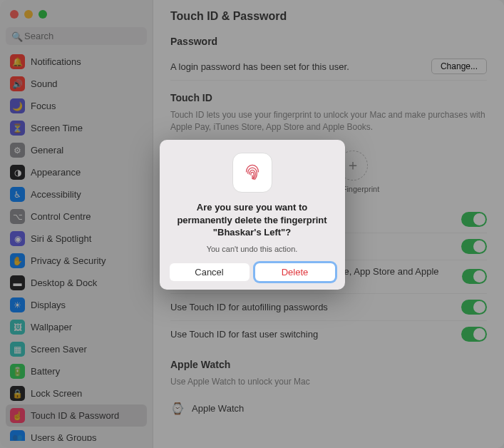 The height and width of the screenshot is (448, 504). Describe the element at coordinates (252, 215) in the screenshot. I see `delete-fingerprint-dialog: Are you sure you want to permanently del…` at that location.